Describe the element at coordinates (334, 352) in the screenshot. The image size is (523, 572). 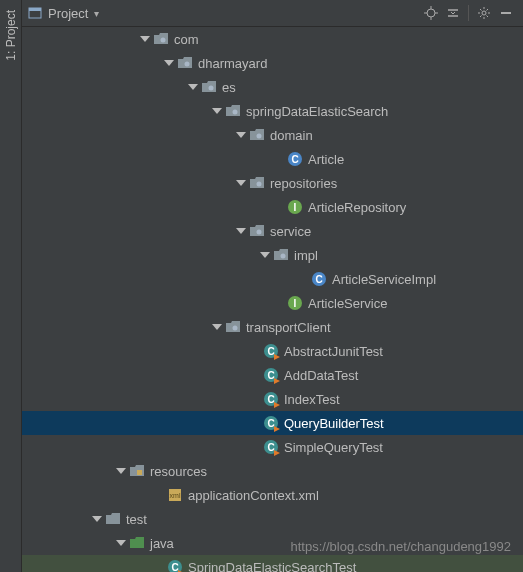
I see `tree-item-label: AbstractJunitTest` at that location.